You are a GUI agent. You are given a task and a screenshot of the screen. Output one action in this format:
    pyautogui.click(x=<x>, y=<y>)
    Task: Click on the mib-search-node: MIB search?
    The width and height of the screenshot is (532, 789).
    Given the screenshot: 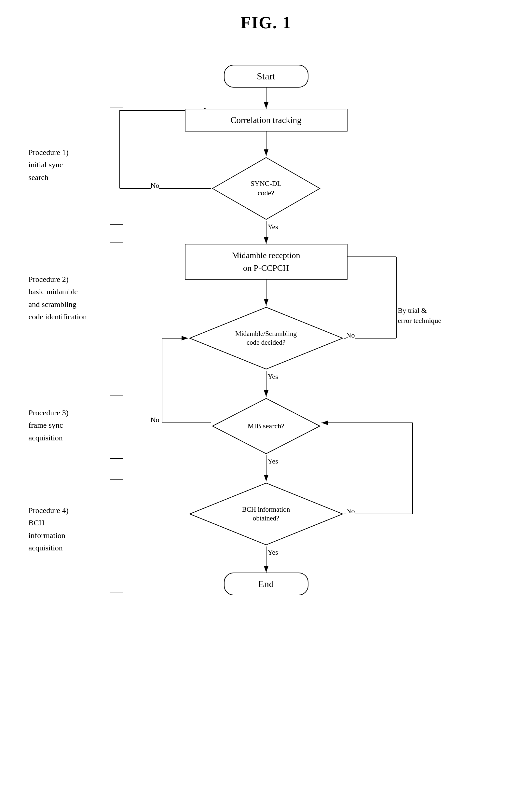 What is the action you would take?
    pyautogui.click(x=266, y=426)
    